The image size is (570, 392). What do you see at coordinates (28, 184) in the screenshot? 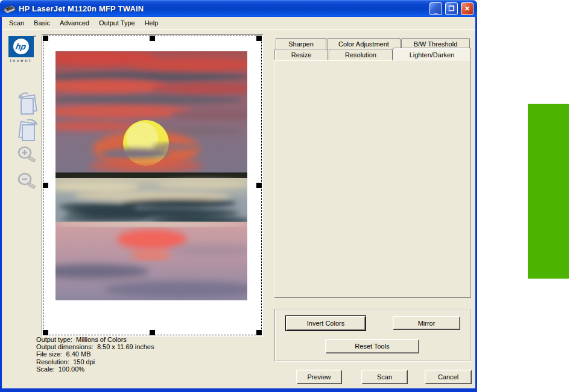
I see `zoom-out-icon` at bounding box center [28, 184].